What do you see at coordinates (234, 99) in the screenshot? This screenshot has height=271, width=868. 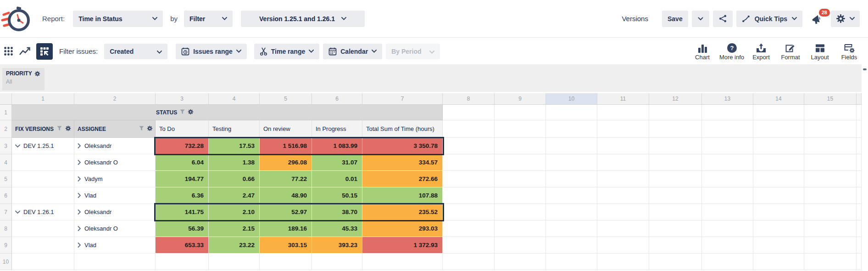 I see `column-header-4: 4` at bounding box center [234, 99].